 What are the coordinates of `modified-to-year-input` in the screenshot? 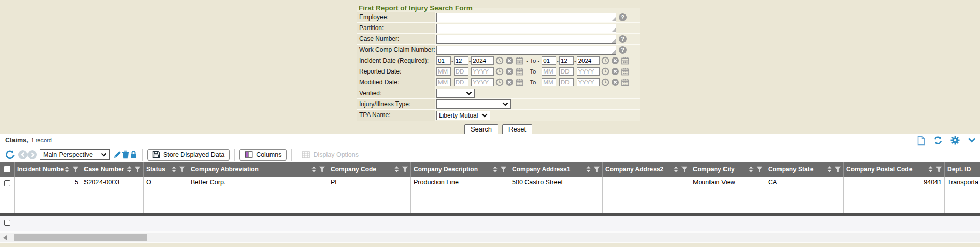 It's located at (588, 82).